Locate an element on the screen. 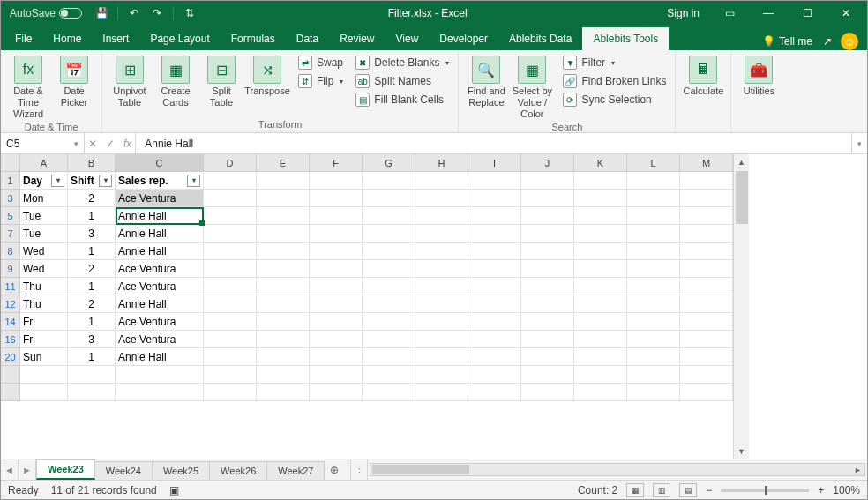 The height and width of the screenshot is (500, 868). cell-F1 is located at coordinates (336, 181).